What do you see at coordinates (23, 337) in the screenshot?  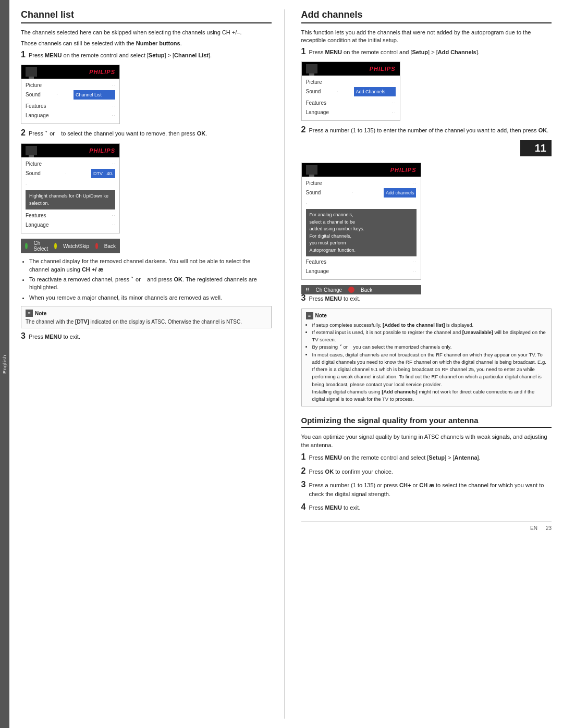 I see `step3-number: 3` at bounding box center [23, 337].